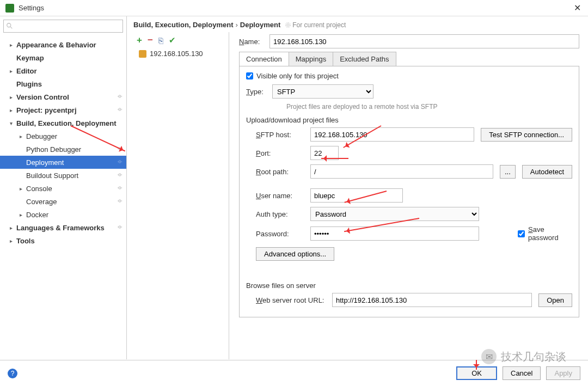 The image size is (588, 386). What do you see at coordinates (45, 162) in the screenshot?
I see `sidebar-item-label: Deployment` at bounding box center [45, 162].